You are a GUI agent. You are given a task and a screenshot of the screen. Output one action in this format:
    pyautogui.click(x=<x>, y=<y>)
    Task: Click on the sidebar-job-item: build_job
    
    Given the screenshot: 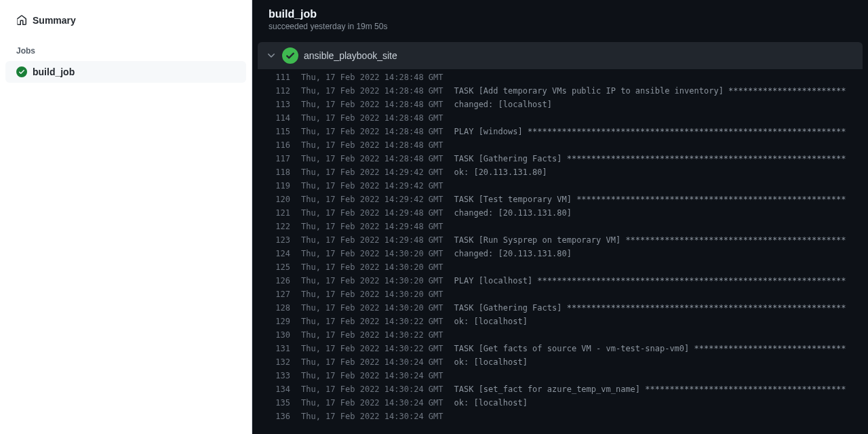 What is the action you would take?
    pyautogui.click(x=126, y=72)
    